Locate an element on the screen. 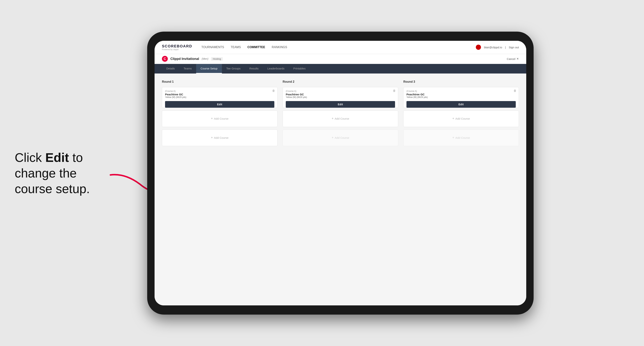 The image size is (644, 346). nav-links: TOURNAMENTS TEAMS COMMITTEE RANKINGS is located at coordinates (244, 47).